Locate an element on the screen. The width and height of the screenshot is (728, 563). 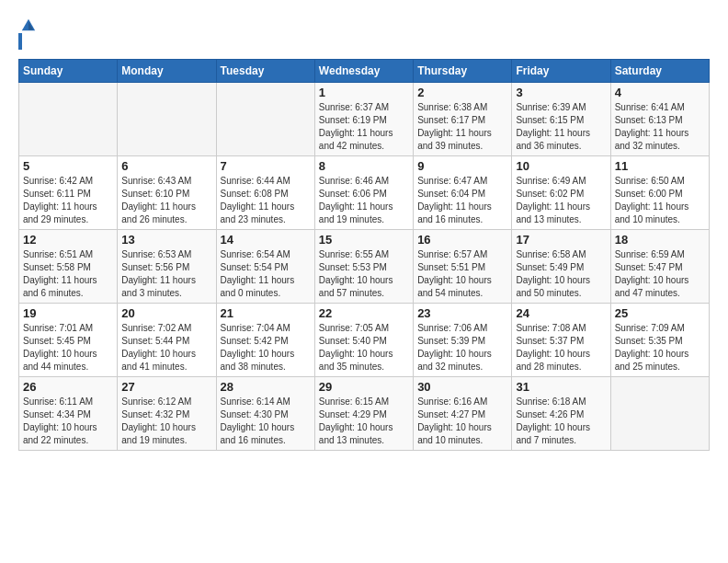
calendar-cell: 20Sunrise: 7:02 AMSunset: 5:44 PMDayligh… is located at coordinates (167, 340).